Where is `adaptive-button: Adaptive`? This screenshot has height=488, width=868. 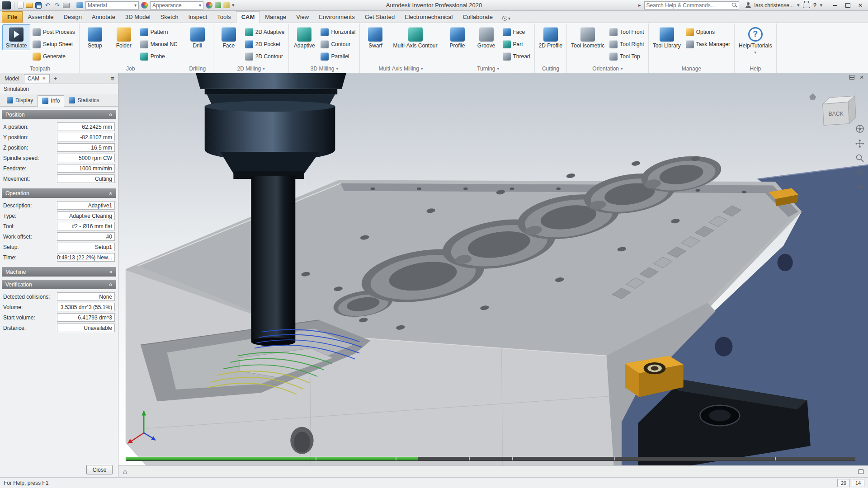 adaptive-button: Adaptive is located at coordinates (304, 37).